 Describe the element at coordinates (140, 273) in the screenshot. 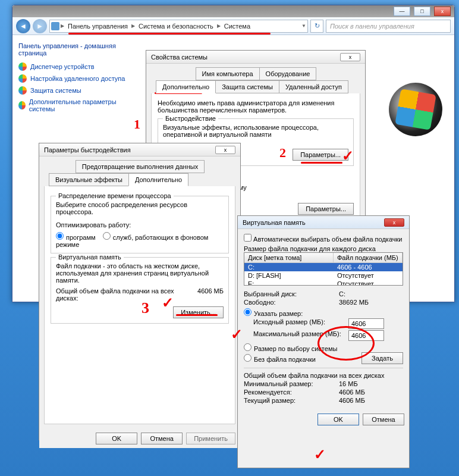

I see `vm-desc: Файл подкачки - это область на жестком д…` at that location.